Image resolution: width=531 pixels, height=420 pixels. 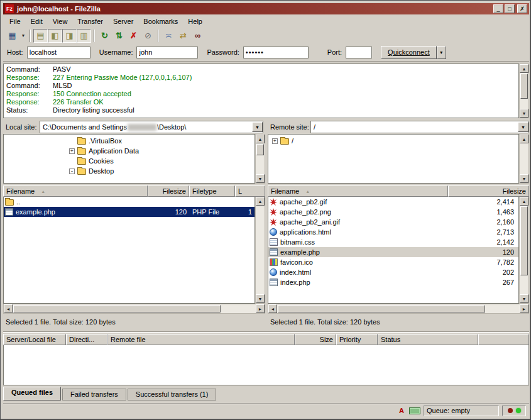 What do you see at coordinates (151, 127) in the screenshot?
I see `local-site-combobox: C:\Documents and Settings\Desktop\ ▼` at bounding box center [151, 127].